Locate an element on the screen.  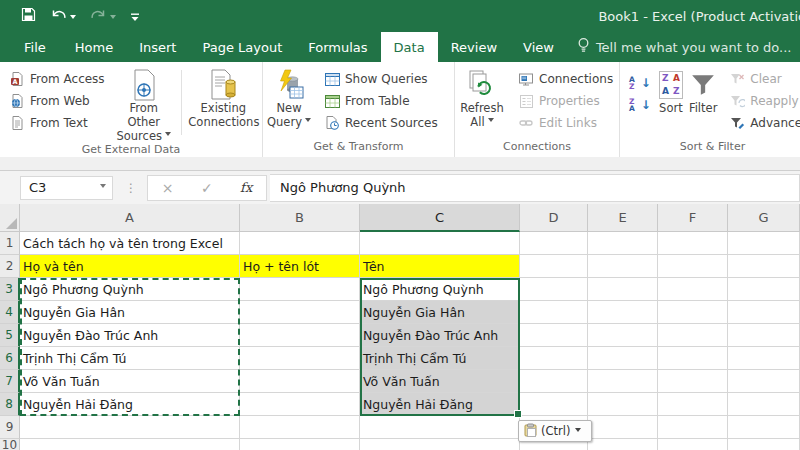
recent-sources-button: Recent Sources is located at coordinates (381, 123).